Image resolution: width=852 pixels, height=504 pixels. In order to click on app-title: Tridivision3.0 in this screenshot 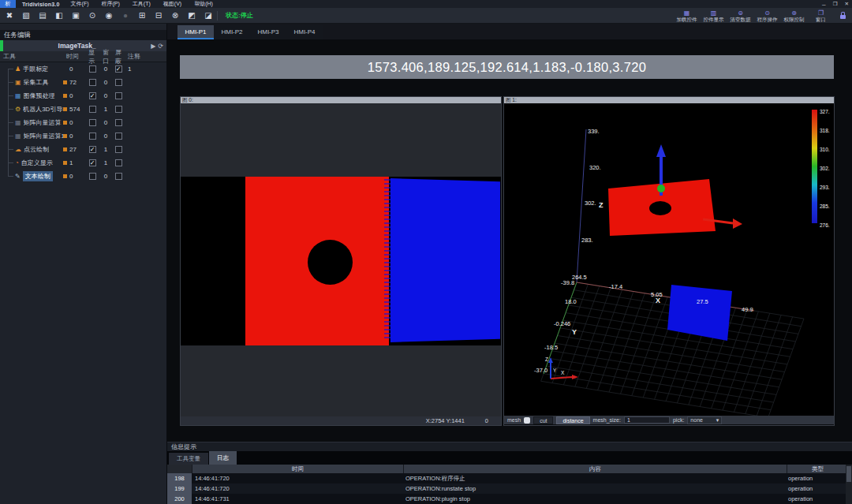, I will do `click(41, 5)`.